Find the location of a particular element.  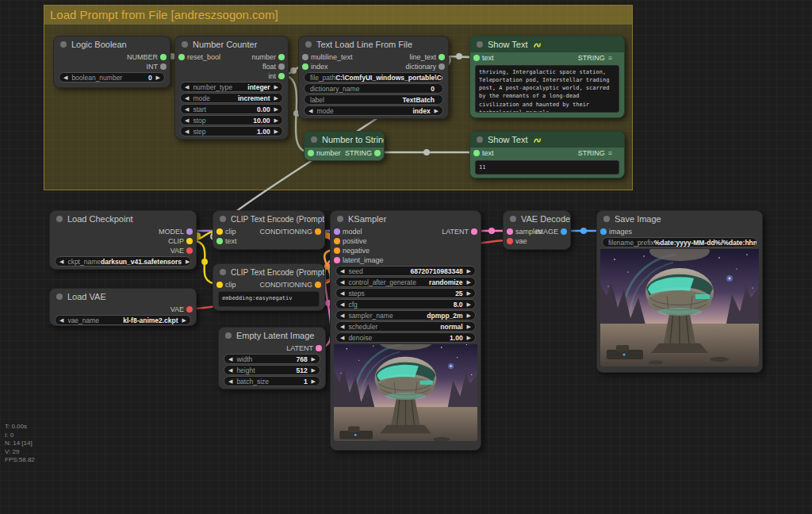

show-text-output: 11 is located at coordinates (547, 167).